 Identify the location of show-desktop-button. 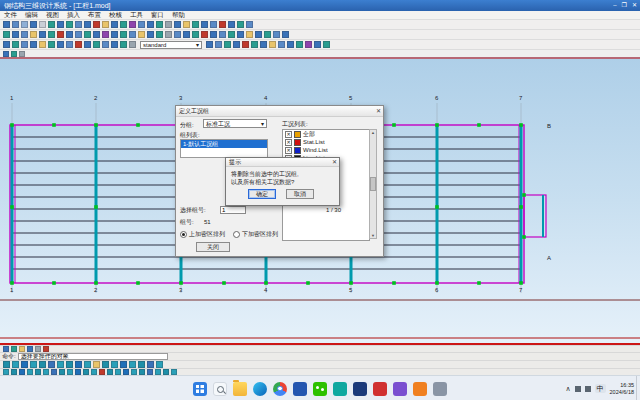
(638, 388).